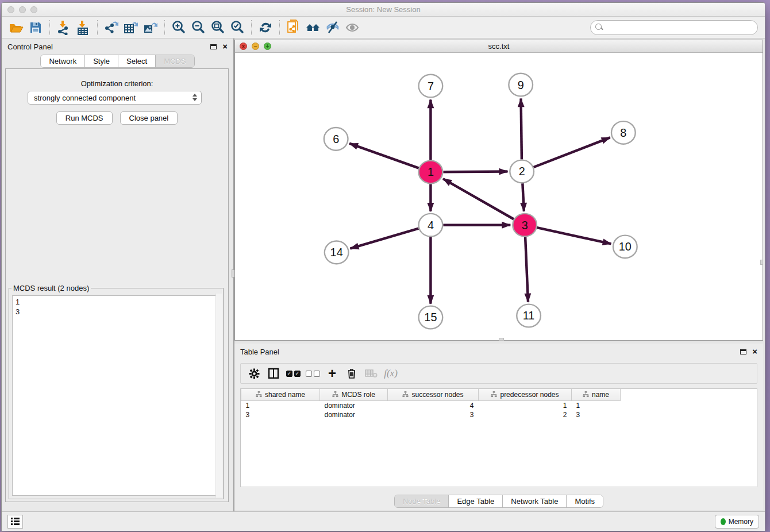 The height and width of the screenshot is (532, 770). Describe the element at coordinates (522, 172) in the screenshot. I see `graph-node-2: 2` at that location.